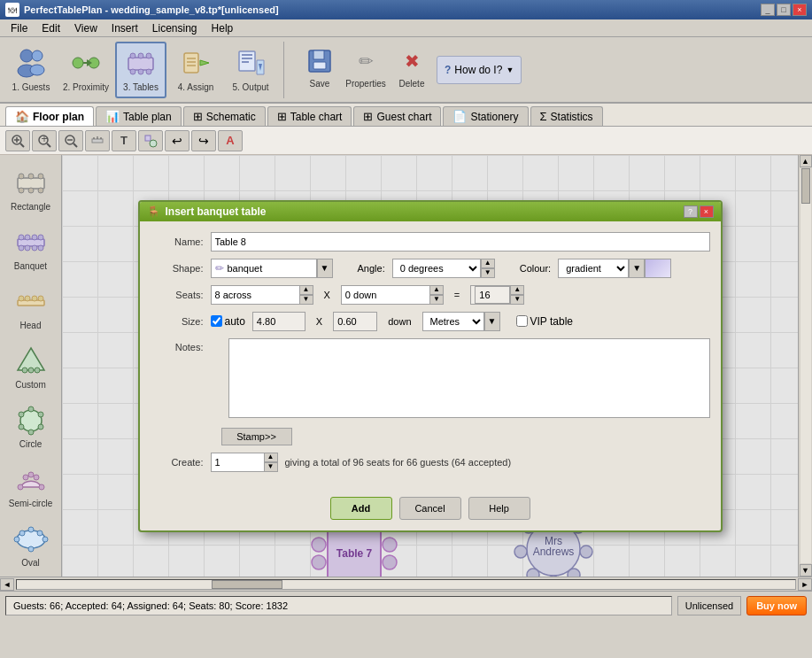  I want to click on hscroll-left-button: ◄, so click(7, 584).